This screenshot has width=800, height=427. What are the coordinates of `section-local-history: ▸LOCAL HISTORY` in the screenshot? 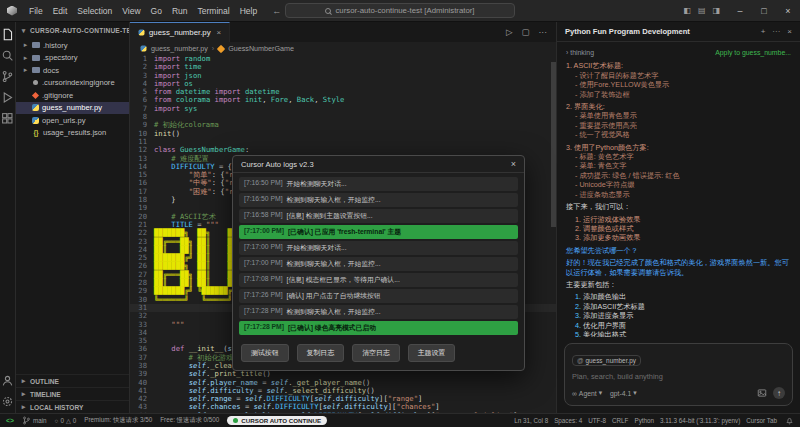 It's located at (72, 406).